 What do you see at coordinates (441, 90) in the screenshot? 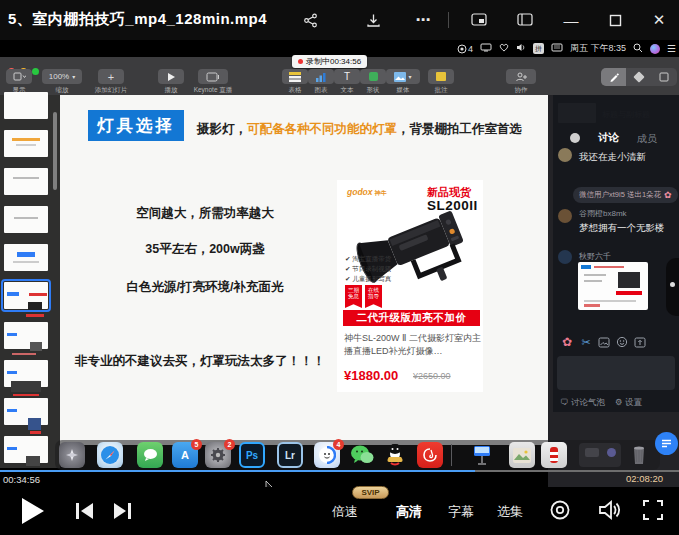
I see `comment-label: 批注` at bounding box center [441, 90].